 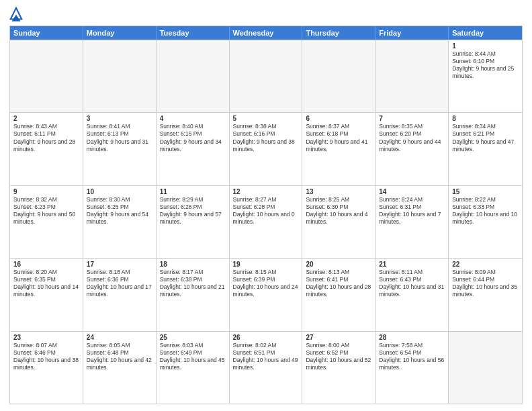 I want to click on day-number: 26, so click(x=266, y=337).